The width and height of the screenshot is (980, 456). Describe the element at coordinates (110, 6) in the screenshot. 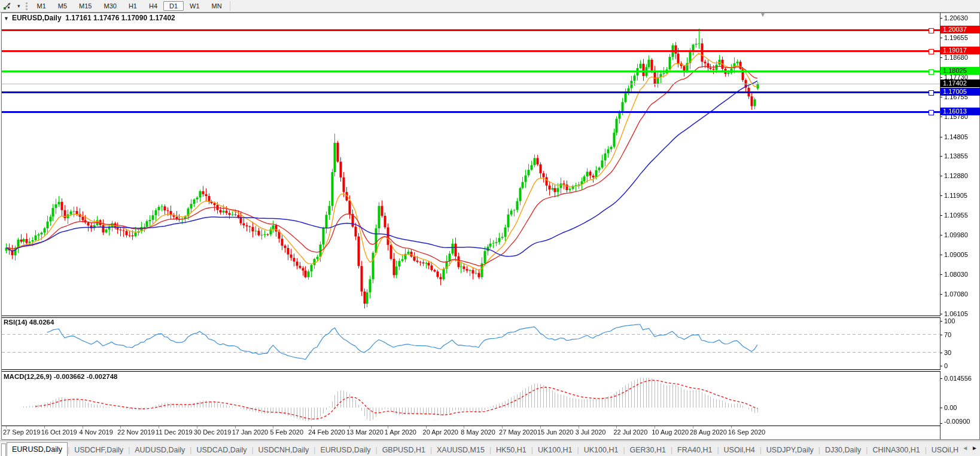

I see `timeframe-button-m30: M30` at that location.